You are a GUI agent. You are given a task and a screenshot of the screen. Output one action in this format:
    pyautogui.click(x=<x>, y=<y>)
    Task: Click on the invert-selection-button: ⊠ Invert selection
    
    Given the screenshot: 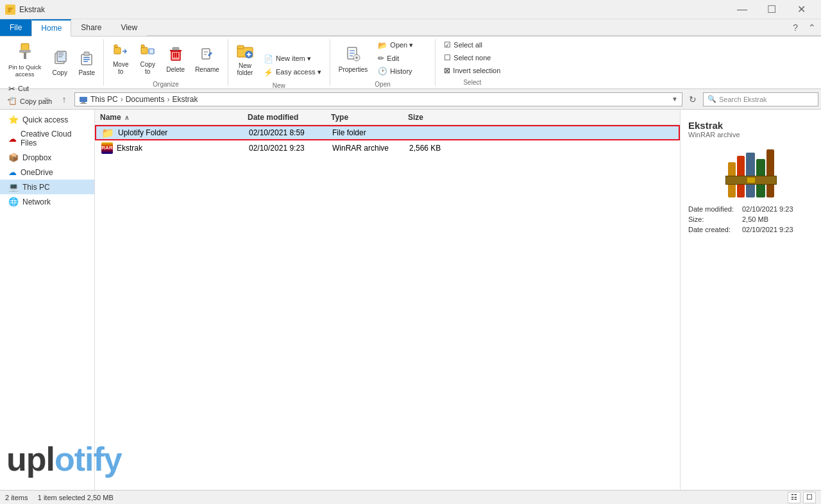 What is the action you would take?
    pyautogui.click(x=472, y=71)
    